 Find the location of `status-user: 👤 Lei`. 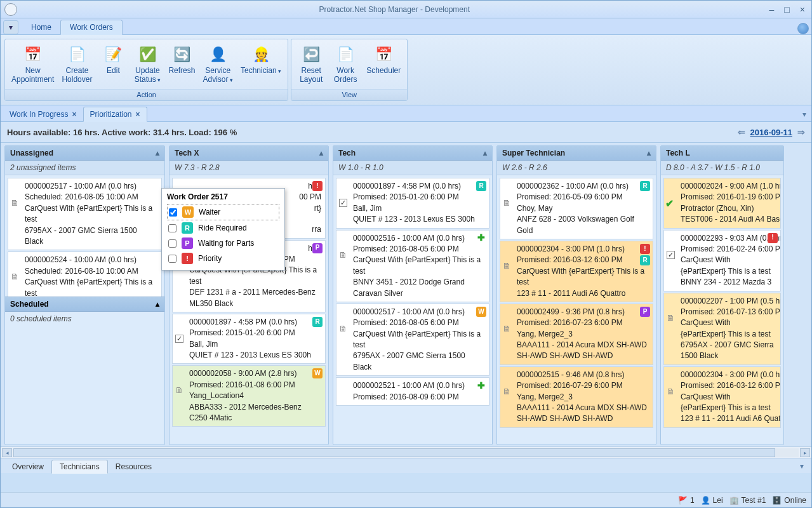

status-user: 👤 Lei is located at coordinates (712, 500).